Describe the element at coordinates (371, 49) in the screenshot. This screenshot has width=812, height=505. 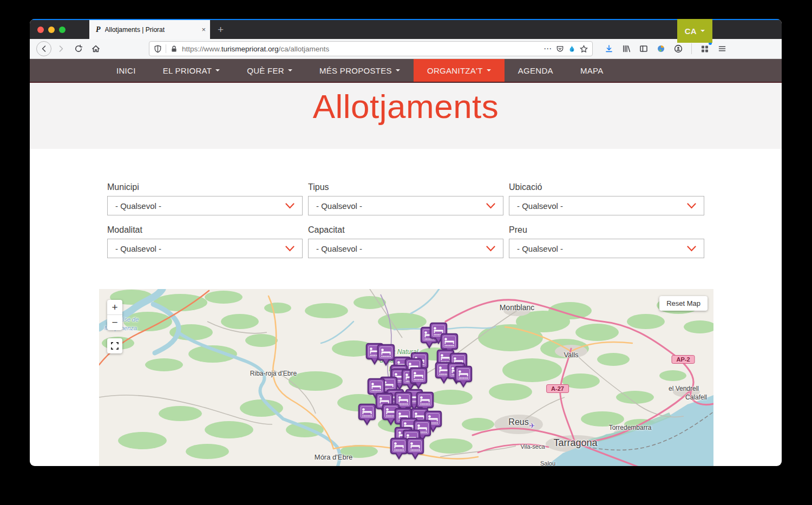
I see `url-bar: https://www.turismepriorat.org/ca/allotj…` at that location.